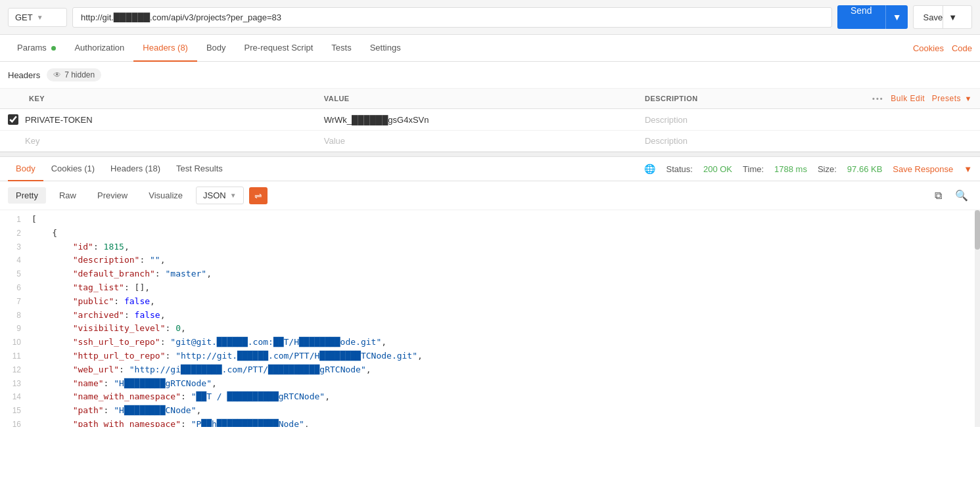 The width and height of the screenshot is (980, 490). Describe the element at coordinates (969, 99) in the screenshot. I see `presets-chevron: ▼` at that location.